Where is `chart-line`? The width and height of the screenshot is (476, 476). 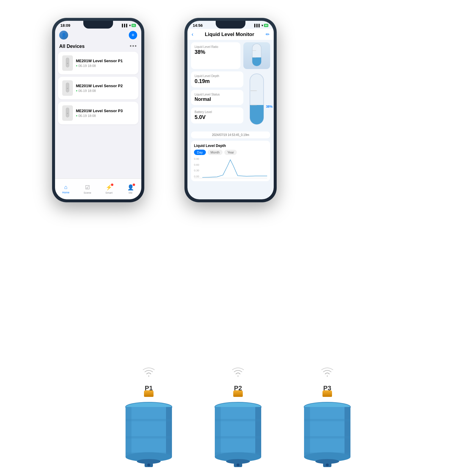
chart-line is located at coordinates (235, 168).